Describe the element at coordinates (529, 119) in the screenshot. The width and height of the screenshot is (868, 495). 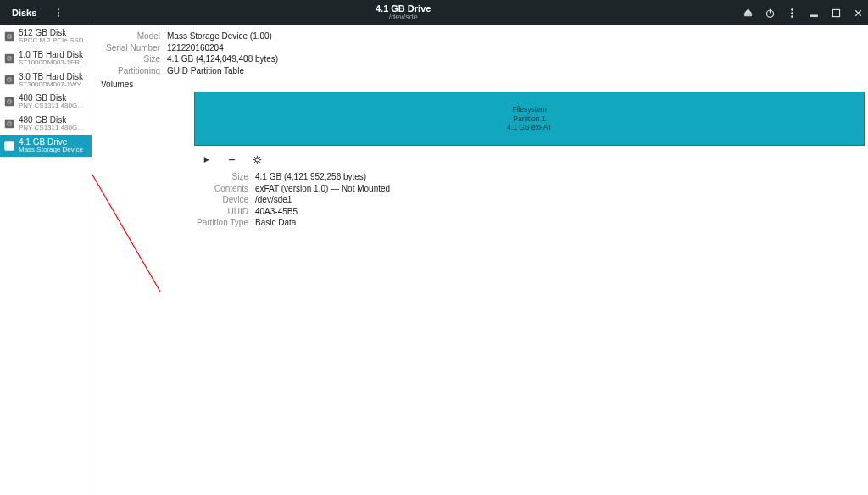
I see `volume-line-name: Partition 1` at that location.